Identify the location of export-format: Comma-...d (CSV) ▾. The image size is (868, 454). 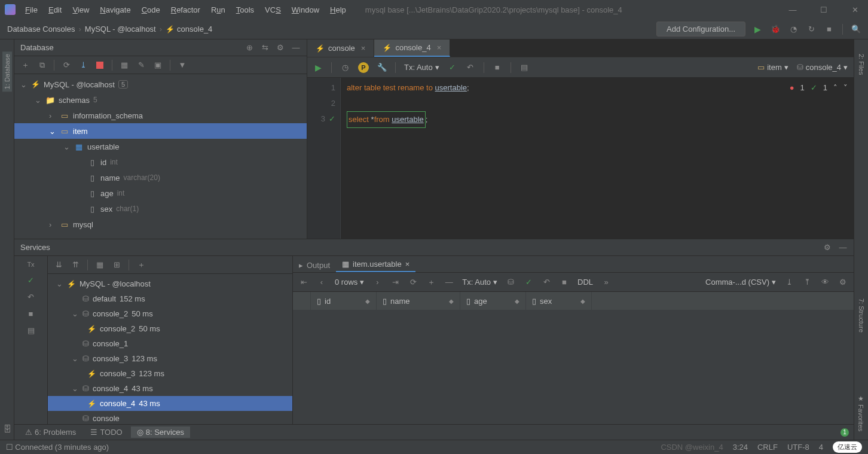
(741, 282).